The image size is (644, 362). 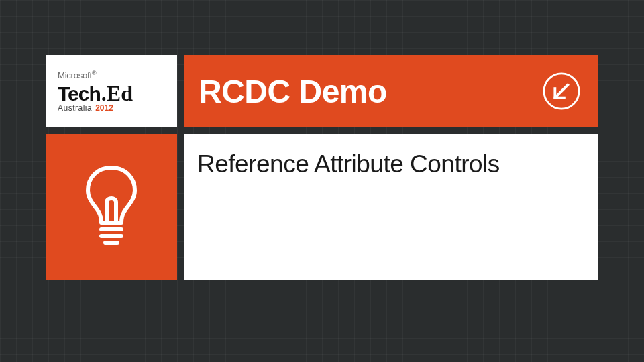 I want to click on slide-subtitle: Reference Attribute Controls, so click(x=391, y=164).